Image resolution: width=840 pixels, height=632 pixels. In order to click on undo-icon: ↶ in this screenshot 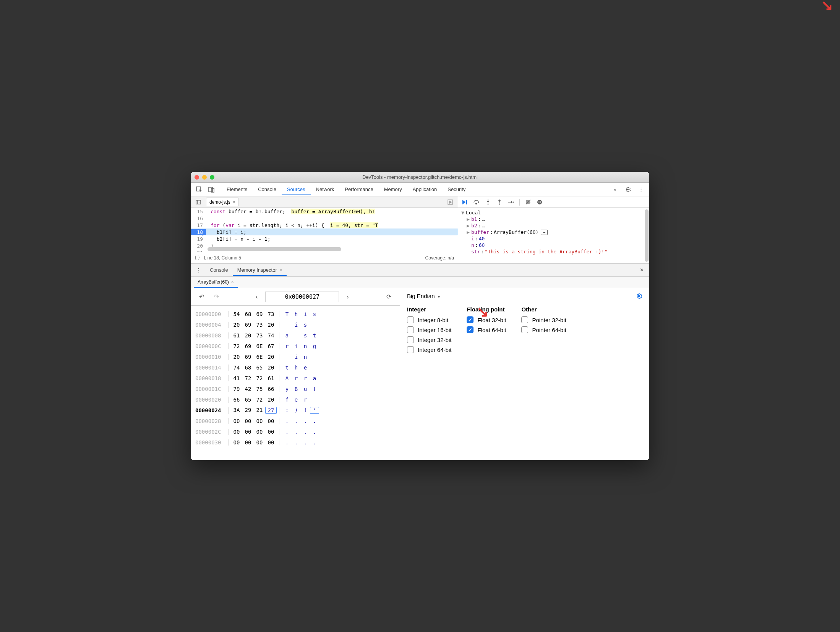, I will do `click(202, 297)`.